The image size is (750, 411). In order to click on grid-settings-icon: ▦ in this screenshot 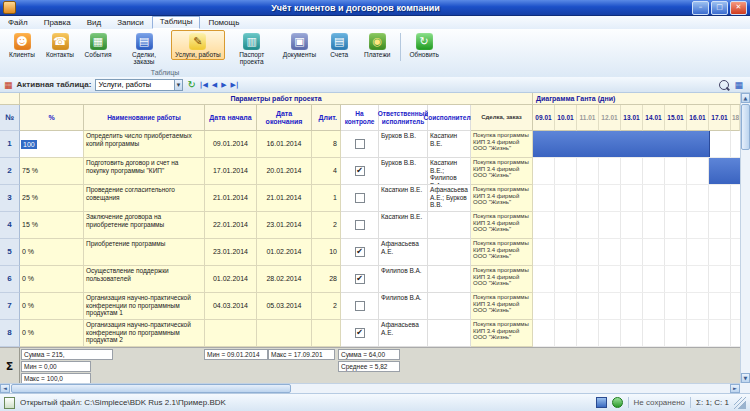, I will do `click(738, 85)`.